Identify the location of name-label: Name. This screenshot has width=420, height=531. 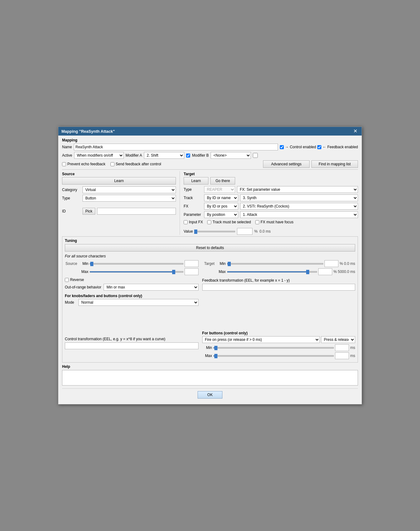
(67, 147).